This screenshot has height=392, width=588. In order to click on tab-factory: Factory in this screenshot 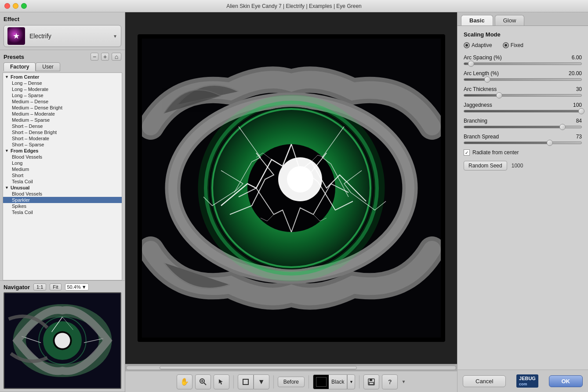, I will do `click(19, 67)`.